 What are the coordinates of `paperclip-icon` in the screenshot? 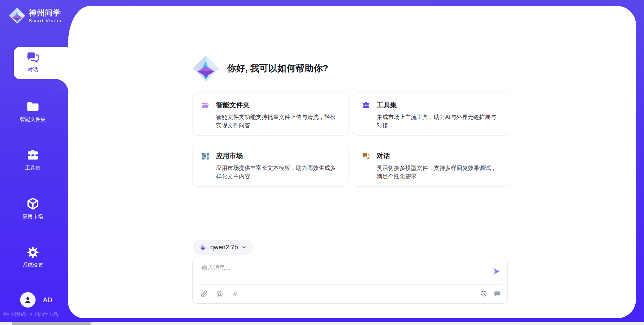 It's located at (204, 294).